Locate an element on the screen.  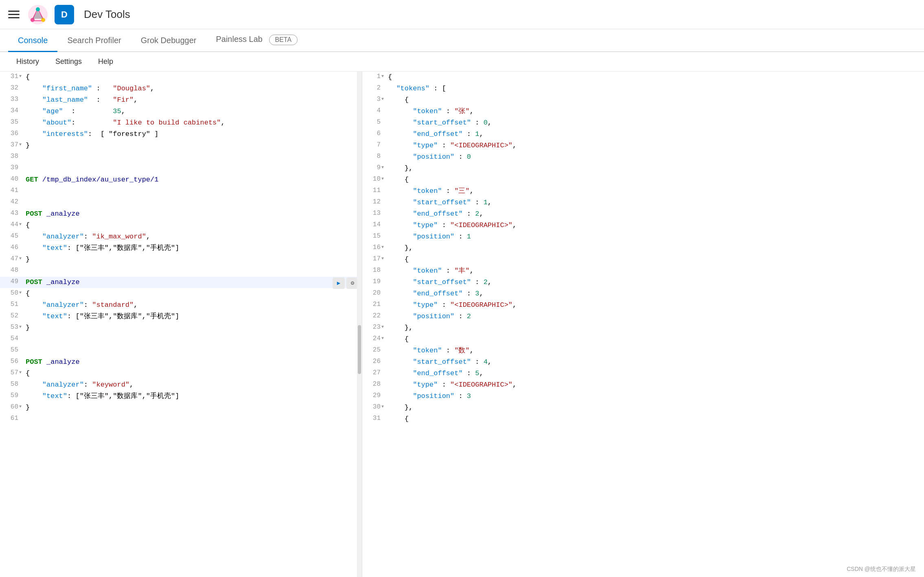
hamburger-menu is located at coordinates (15, 15).